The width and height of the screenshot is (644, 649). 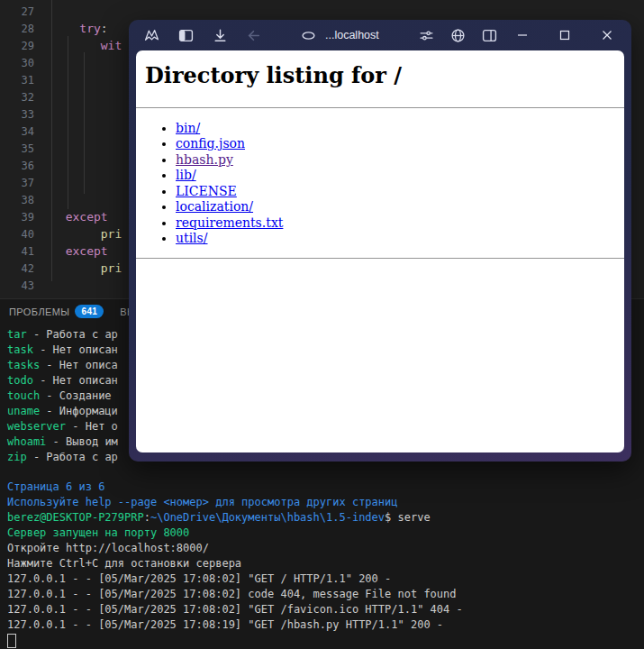 What do you see at coordinates (426, 35) in the screenshot?
I see `tune-icon` at bounding box center [426, 35].